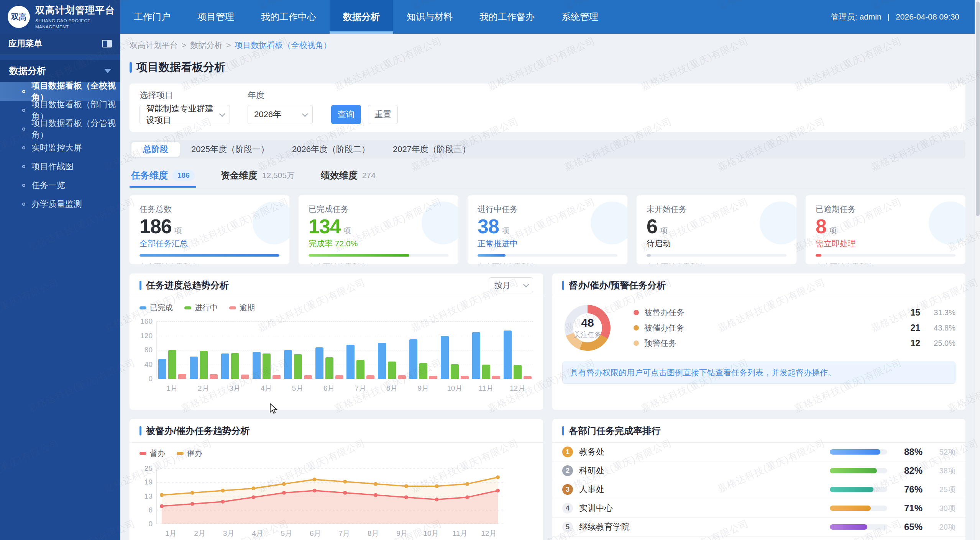  Describe the element at coordinates (430, 17) in the screenshot. I see `nav-item-5: 知识与材料` at that location.